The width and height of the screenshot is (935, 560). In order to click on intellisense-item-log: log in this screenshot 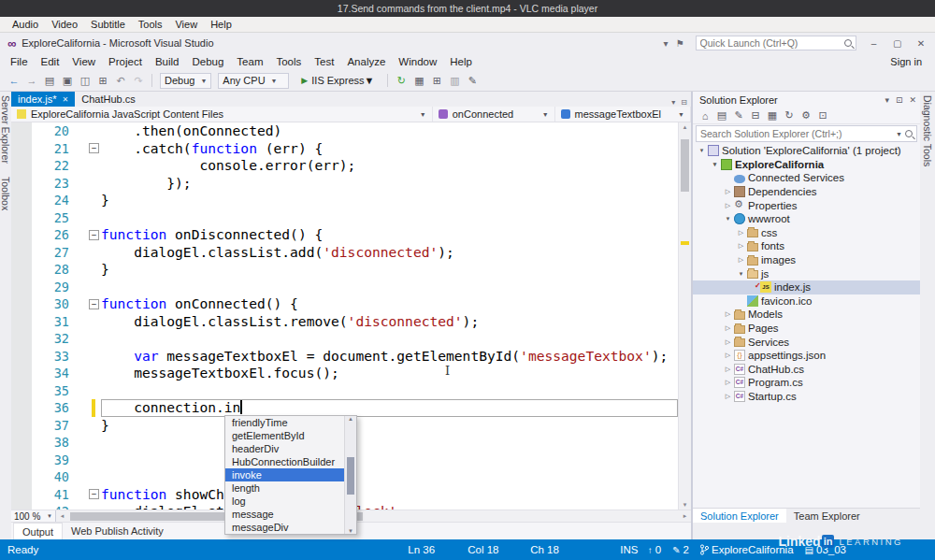, I will do `click(284, 501)`.